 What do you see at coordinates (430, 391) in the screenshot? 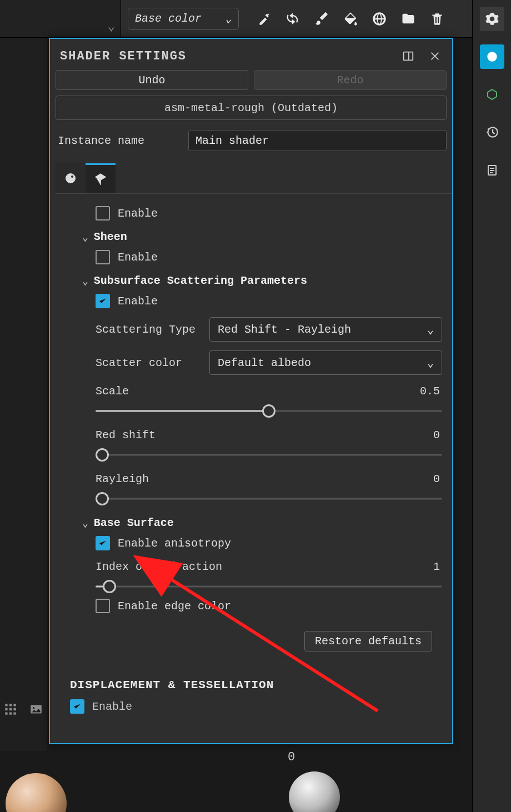
I see `slider-value: 0.5` at bounding box center [430, 391].